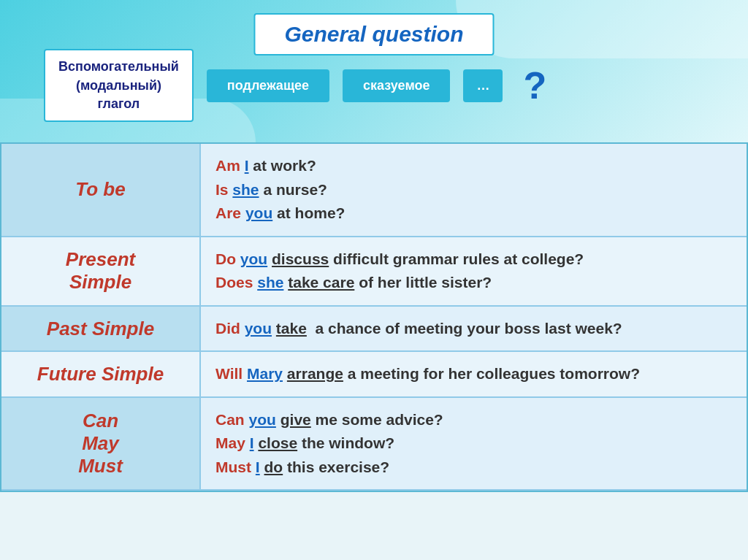 This screenshot has width=748, height=560. I want to click on label-can: Can, so click(101, 421).